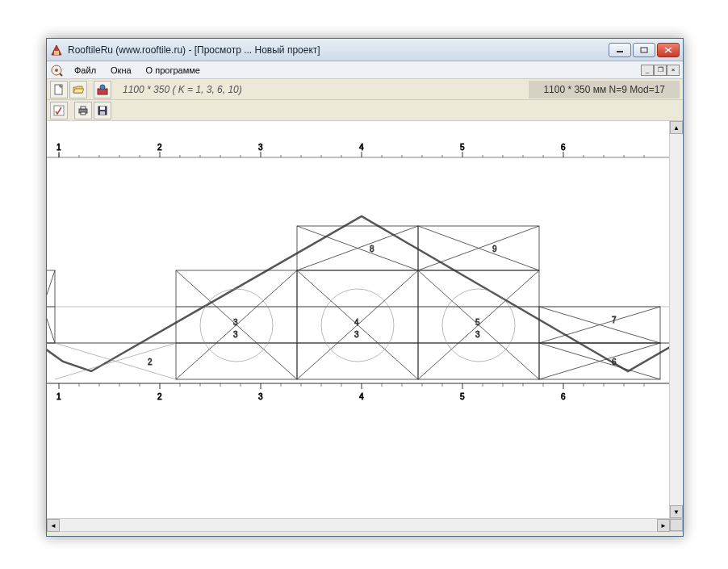  I want to click on svg-text: 9, so click(495, 249).